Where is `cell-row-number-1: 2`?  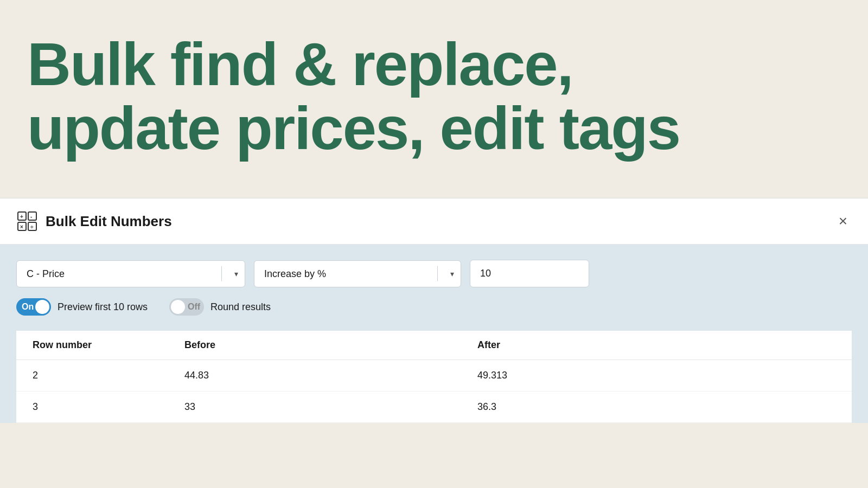
cell-row-number-1: 2 is located at coordinates (108, 375).